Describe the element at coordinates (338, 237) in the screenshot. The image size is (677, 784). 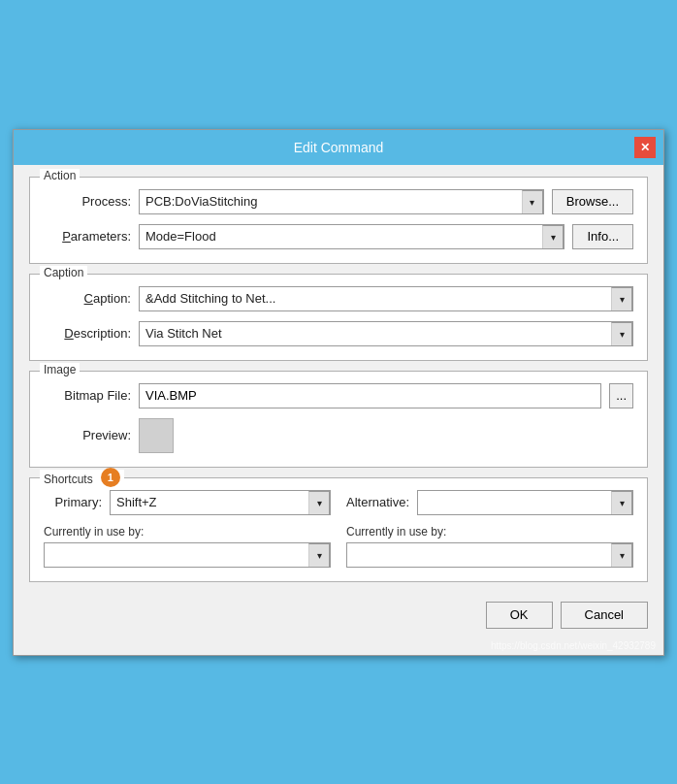
I see `parameters-row: Parameters: Mode=Flood ▾ Info...` at that location.